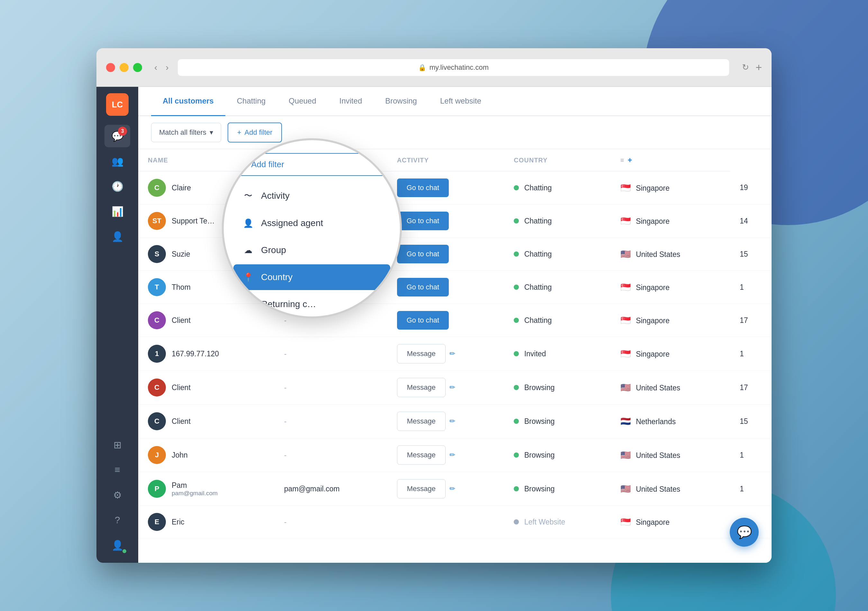 This screenshot has height=611, width=868. What do you see at coordinates (459, 68) in the screenshot?
I see `url-text: my.livechatinc.com` at bounding box center [459, 68].